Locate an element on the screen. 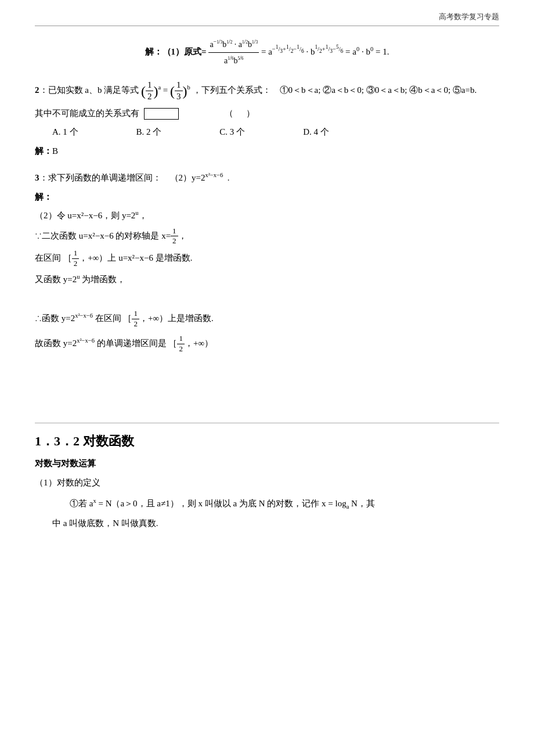 This screenshot has width=534, height=756. equals1: = a−1/3+1/2−1/6 · b1/2+1/3−5/6 = a0 · b0… is located at coordinates (325, 52).